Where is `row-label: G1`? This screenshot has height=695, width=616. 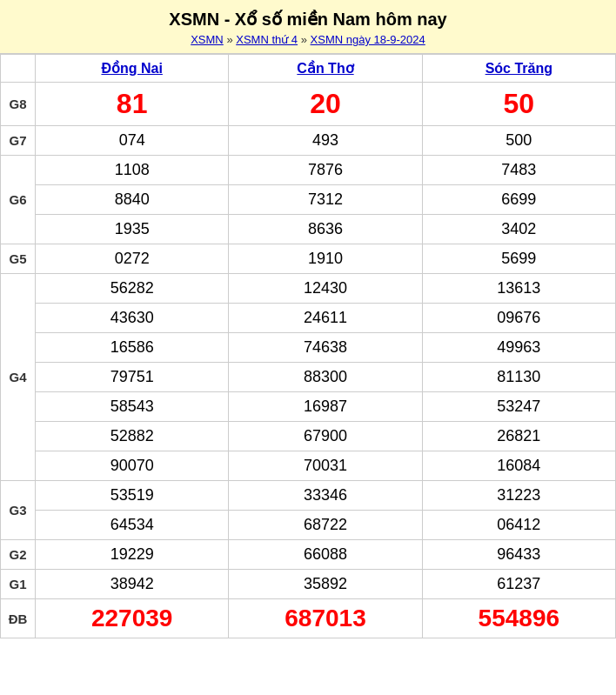
row-label: G1 is located at coordinates (18, 585).